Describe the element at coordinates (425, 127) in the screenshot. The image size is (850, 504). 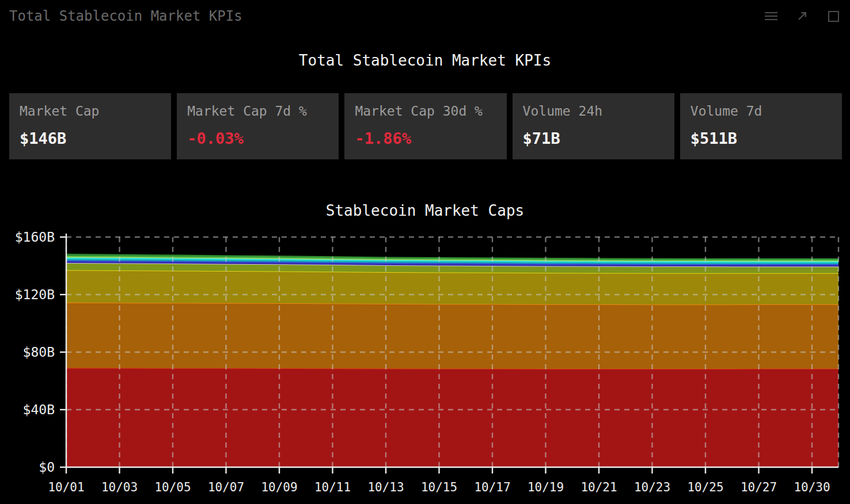
I see `kpi-card-market-cap-30d: Market Cap 30d % -1.86%` at that location.